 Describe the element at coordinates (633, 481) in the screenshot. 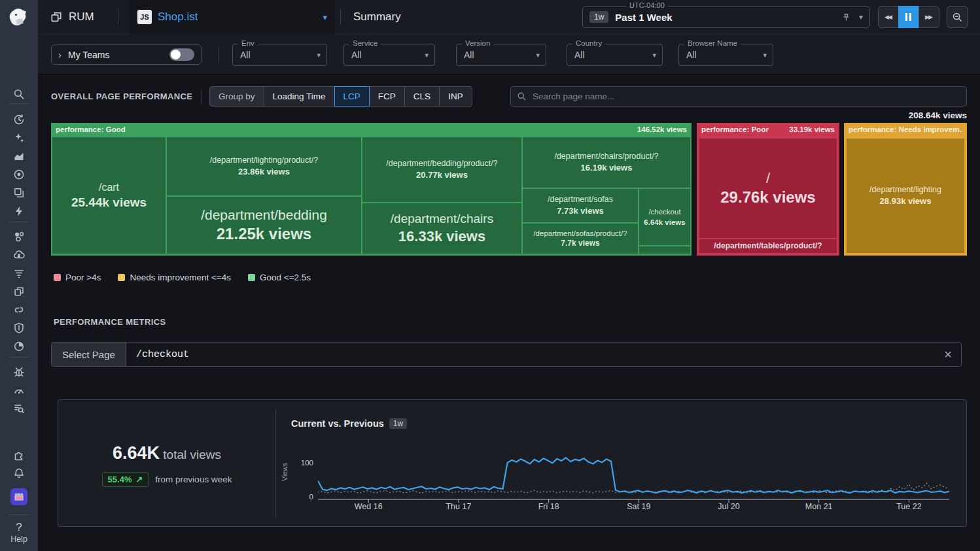

I see `views-line-chart` at that location.